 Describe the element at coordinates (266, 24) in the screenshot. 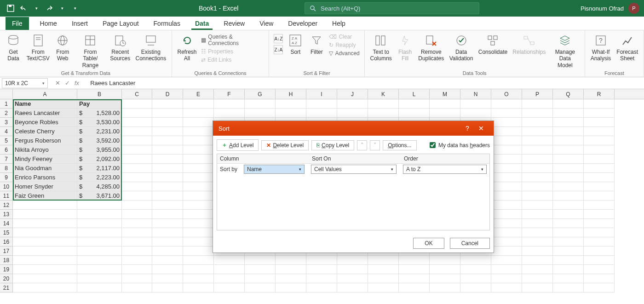

I see `tab-view: View` at that location.